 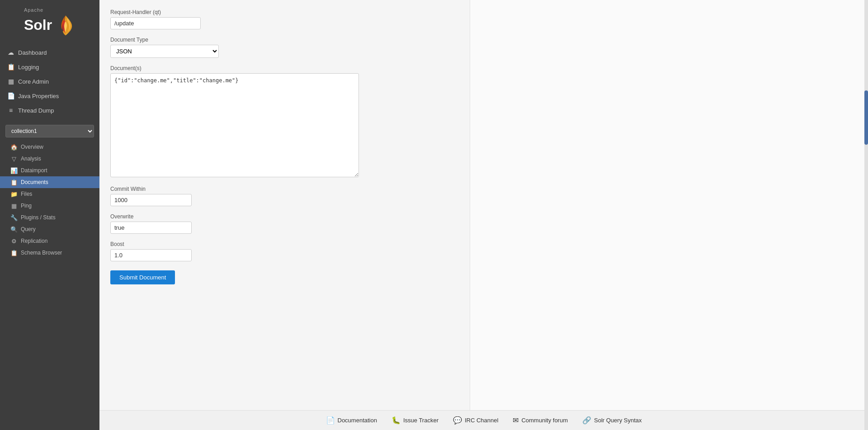 What do you see at coordinates (156, 24) in the screenshot?
I see `request-handler-input` at bounding box center [156, 24].